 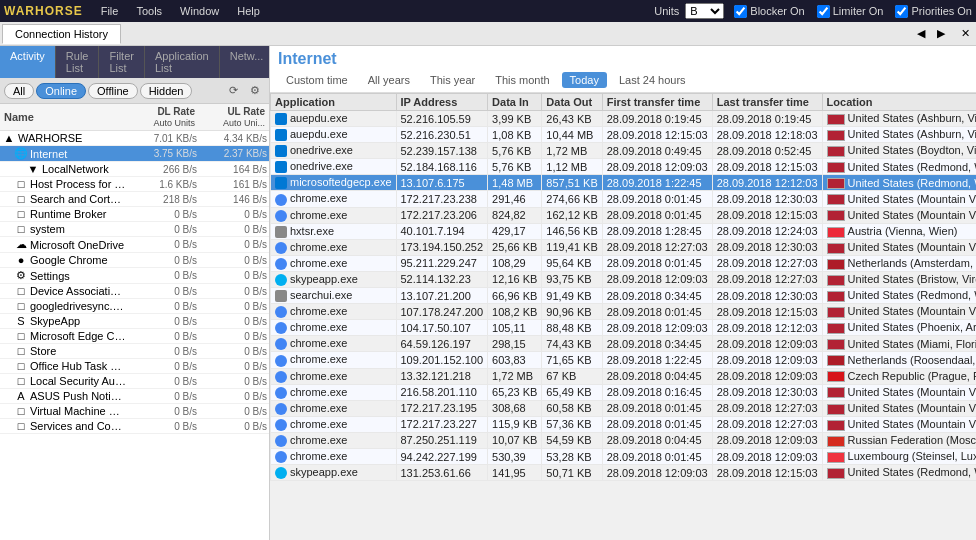 I want to click on time-filter-btn: This year, so click(x=452, y=80).